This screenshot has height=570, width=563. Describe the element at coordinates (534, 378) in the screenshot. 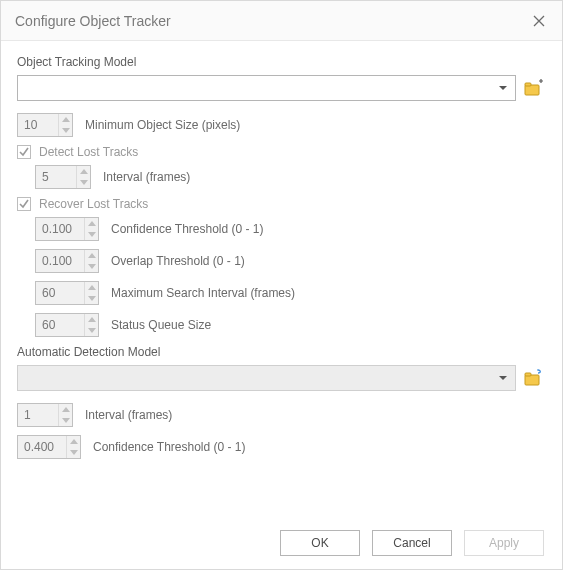

I see `browse-detection-button` at that location.